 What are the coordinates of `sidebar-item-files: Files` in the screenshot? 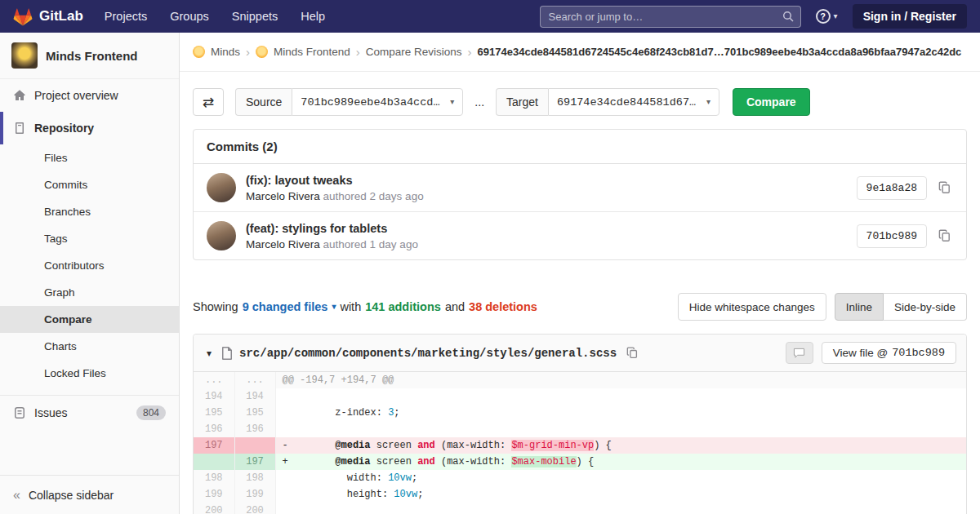 It's located at (90, 158).